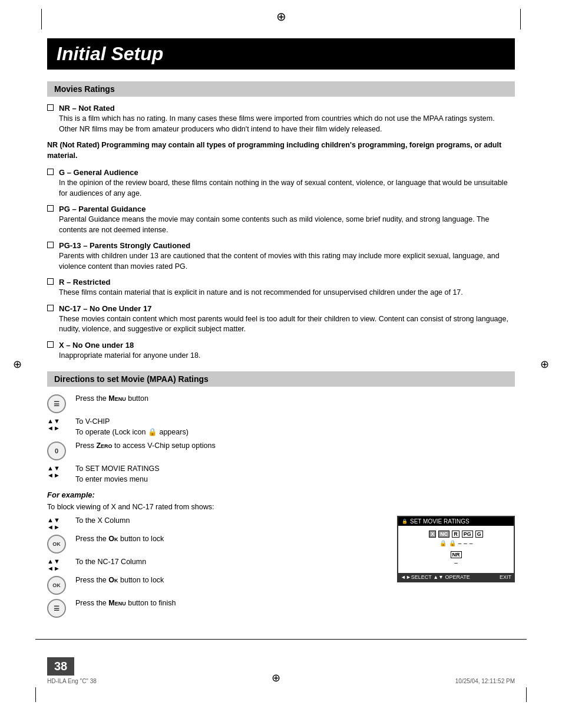 The height and width of the screenshot is (728, 562). I want to click on bottom-vlines, so click(281, 696).